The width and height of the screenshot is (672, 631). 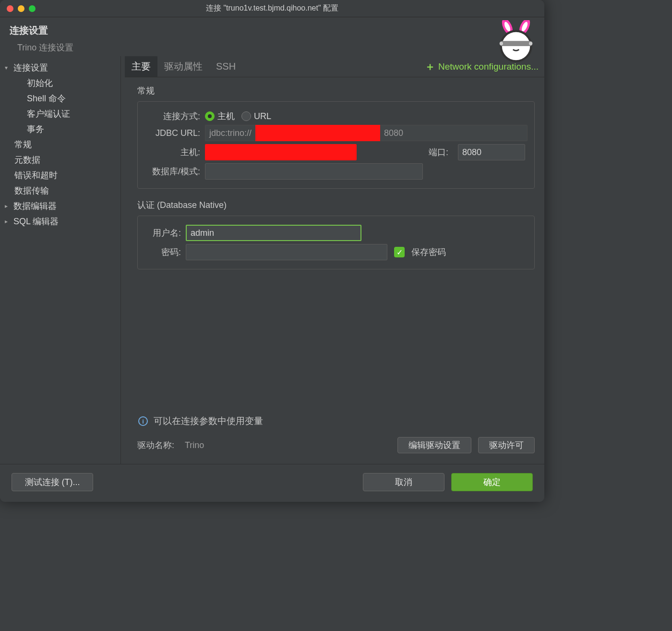 What do you see at coordinates (336, 243) in the screenshot?
I see `auth-group: 用户名: 密码: ✓ 保存密码` at bounding box center [336, 243].